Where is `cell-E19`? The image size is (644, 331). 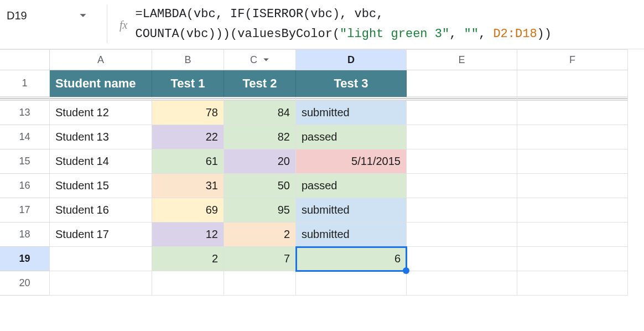 cell-E19 is located at coordinates (462, 259).